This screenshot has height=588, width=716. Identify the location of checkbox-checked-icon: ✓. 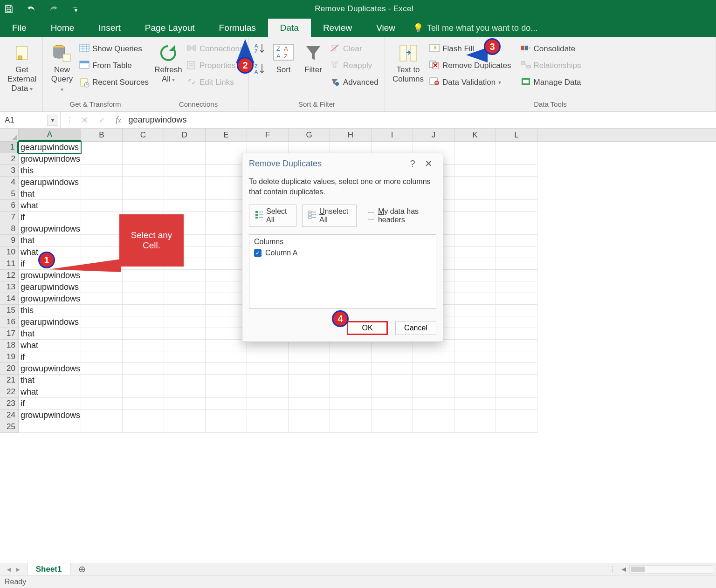
(258, 253).